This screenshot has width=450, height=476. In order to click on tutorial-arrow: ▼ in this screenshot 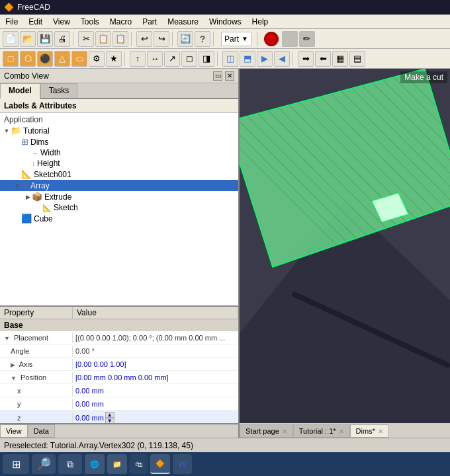, I will do `click(7, 131)`.